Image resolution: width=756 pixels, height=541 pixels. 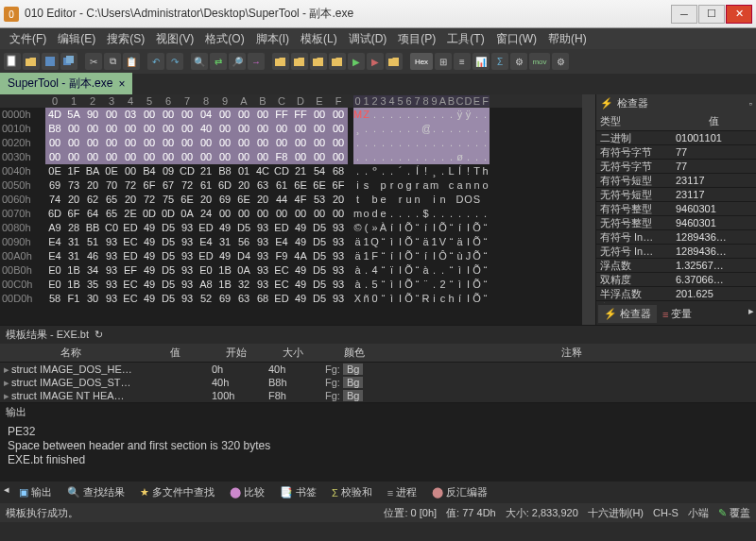 I want to click on table-row: ▸struct IMAGE_DOS_HE…0h40hFg: Bg, so click(x=378, y=369).